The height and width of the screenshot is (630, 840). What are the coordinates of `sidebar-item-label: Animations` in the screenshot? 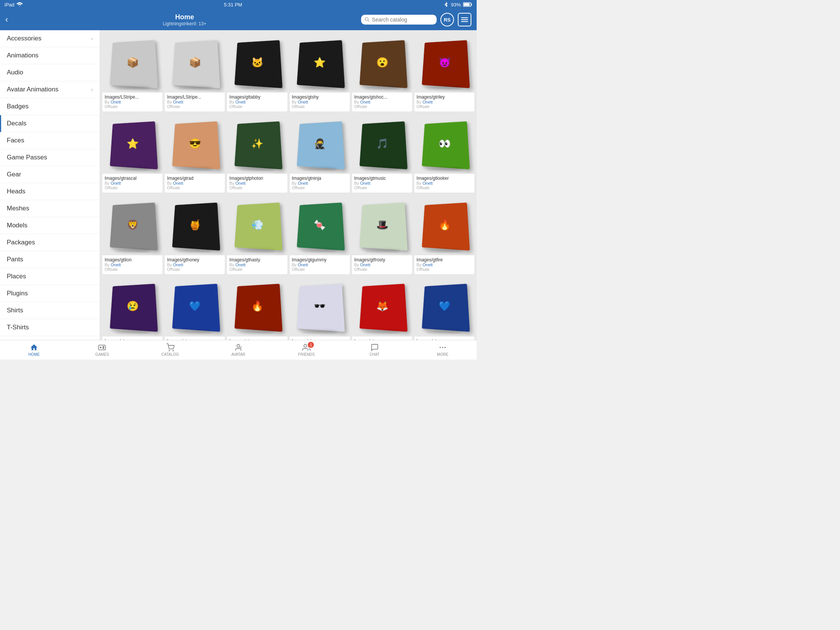 It's located at (23, 55).